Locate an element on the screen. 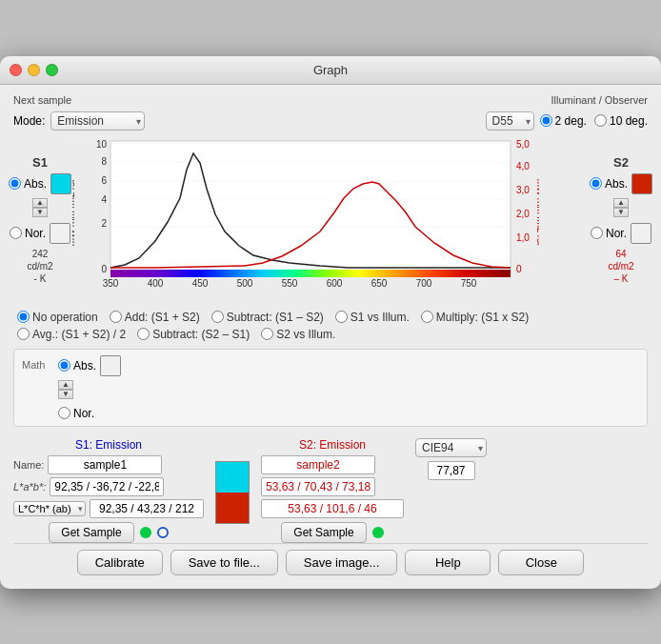 The width and height of the screenshot is (661, 644). op-s1-illum-radio is located at coordinates (341, 316).